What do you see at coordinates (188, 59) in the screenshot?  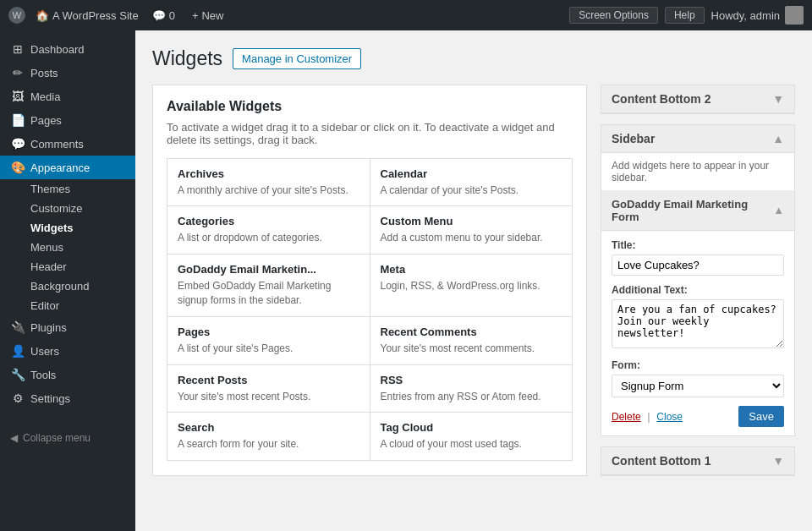 I see `page-title: Widgets` at bounding box center [188, 59].